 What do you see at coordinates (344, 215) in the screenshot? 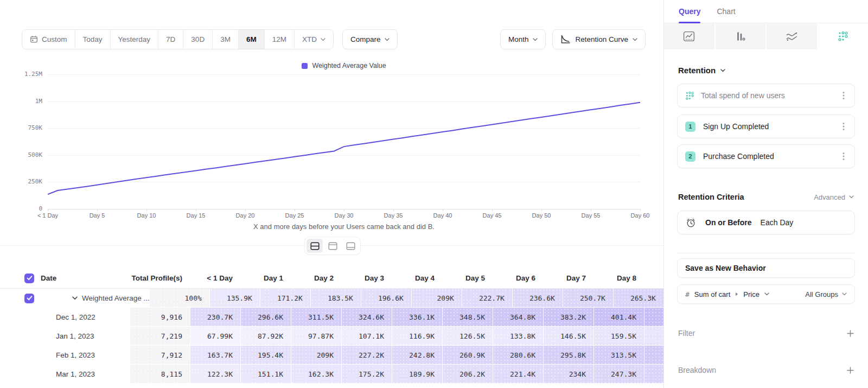
I see `x-axis-tick-label: Day 30` at bounding box center [344, 215].